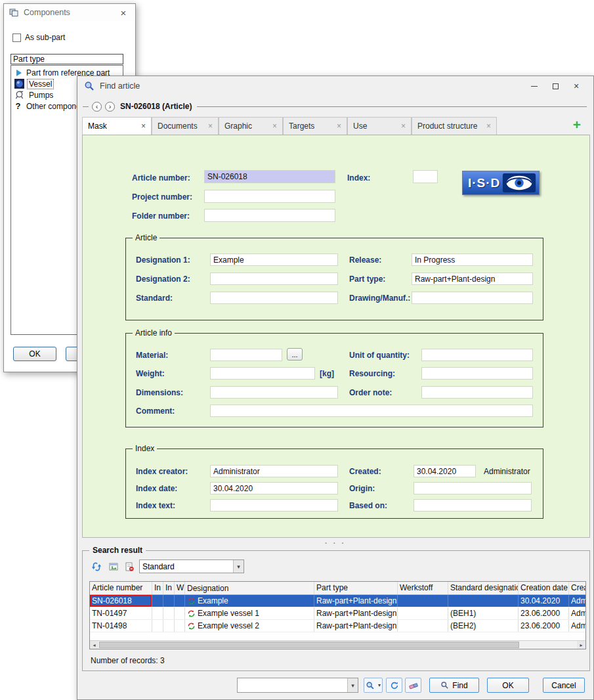 The image size is (594, 700). Describe the element at coordinates (246, 355) in the screenshot. I see `material-field` at that location.